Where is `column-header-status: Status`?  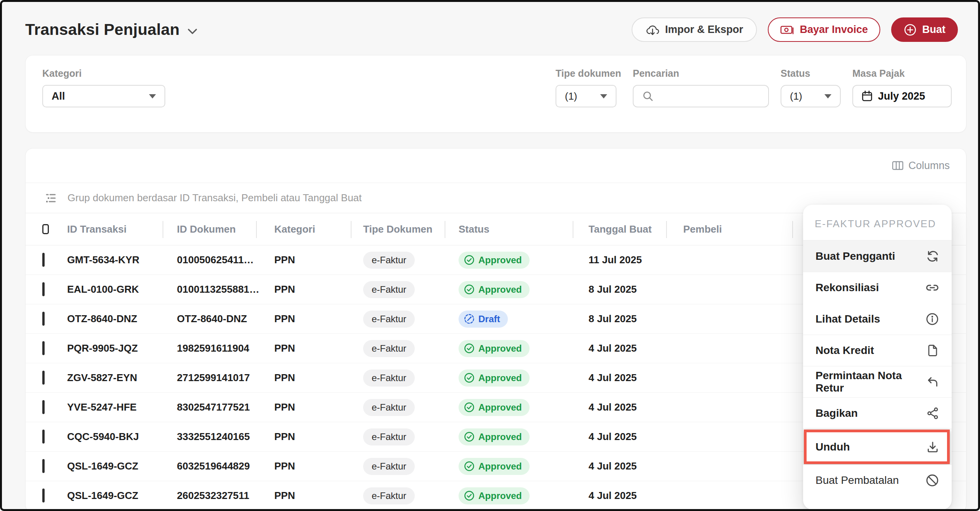
column-header-status: Status is located at coordinates (509, 229).